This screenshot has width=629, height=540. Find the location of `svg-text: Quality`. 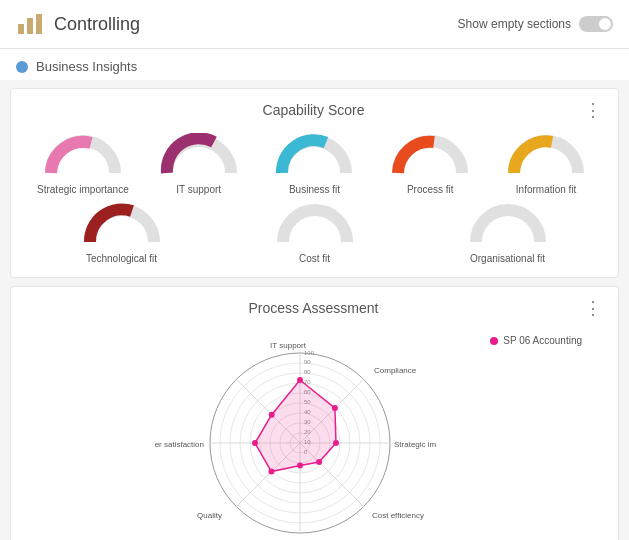

svg-text: Quality is located at coordinates (210, 516).